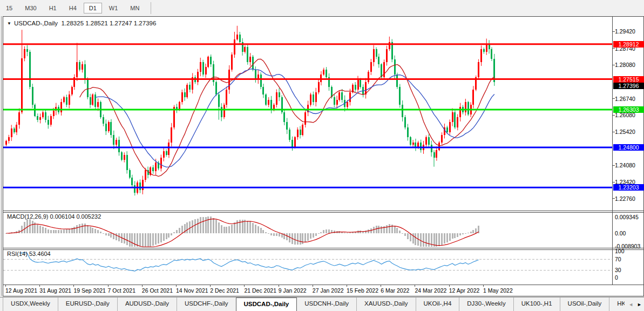 Image resolution: width=644 pixels, height=311 pixels. What do you see at coordinates (628, 86) in the screenshot?
I see `current-price-badge: 1.27396` at bounding box center [628, 86].